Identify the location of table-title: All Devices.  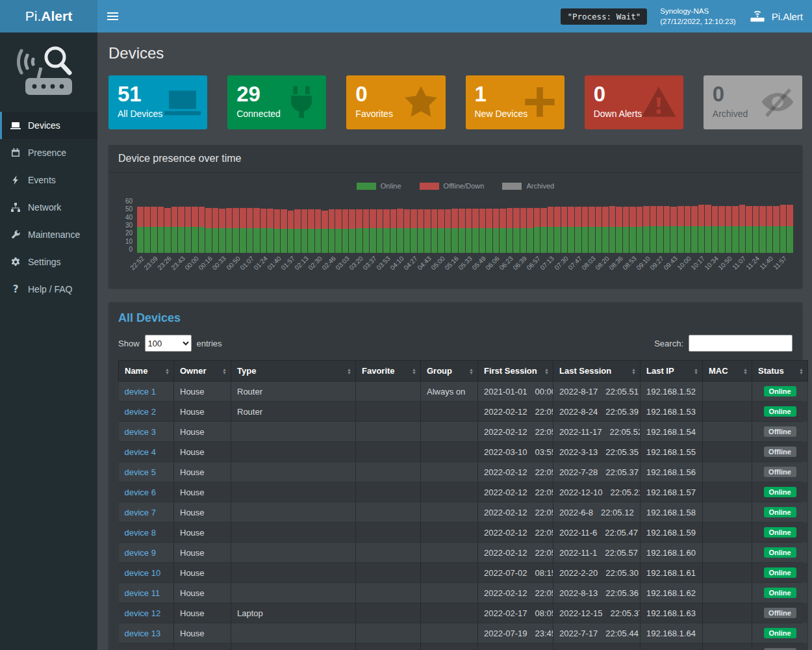
(455, 318).